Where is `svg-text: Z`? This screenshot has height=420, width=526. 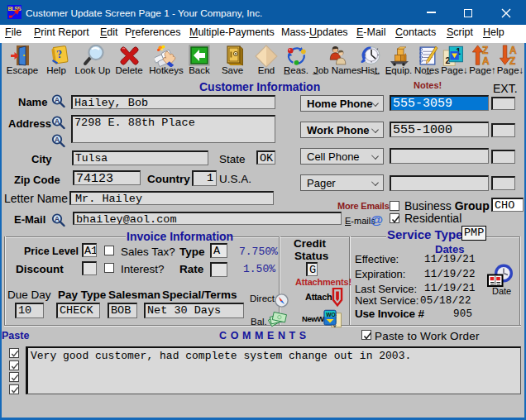 svg-text: Z is located at coordinates (485, 50).